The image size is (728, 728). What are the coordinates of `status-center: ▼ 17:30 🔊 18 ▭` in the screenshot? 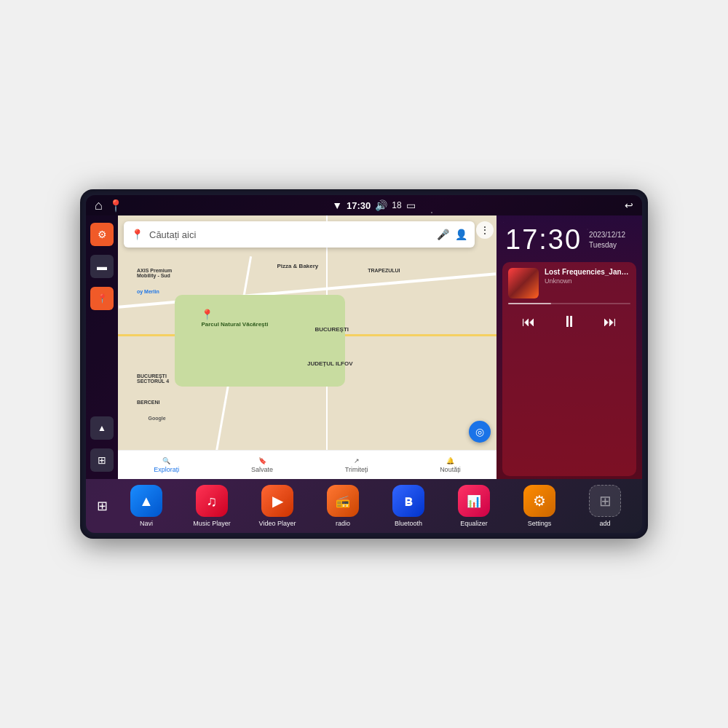 It's located at (373, 205).